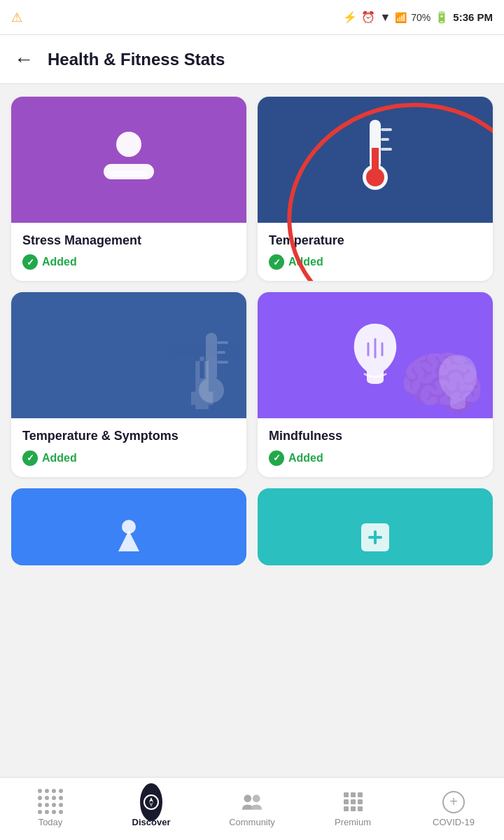 The width and height of the screenshot is (504, 840). Describe the element at coordinates (129, 458) in the screenshot. I see `temp-symptoms-added-badge: Added` at that location.